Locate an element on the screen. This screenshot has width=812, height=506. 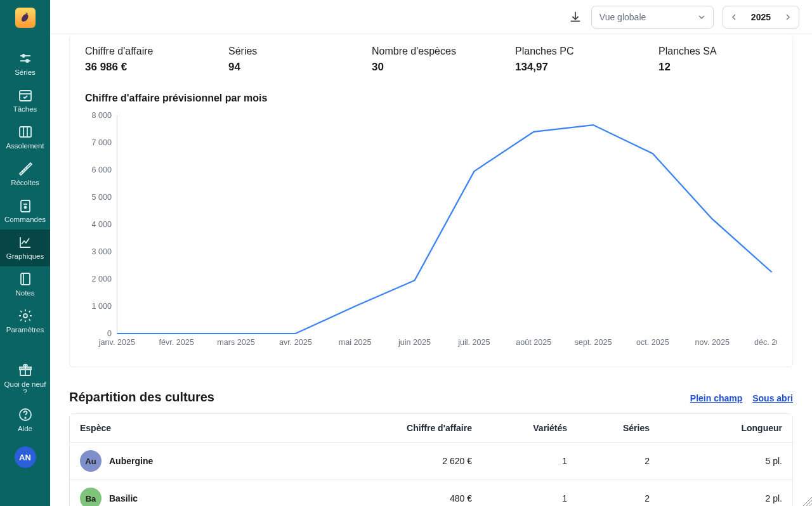
stats-row: Chiffre d'affaire 36 986 € Séries 94 Nom… is located at coordinates (431, 60).